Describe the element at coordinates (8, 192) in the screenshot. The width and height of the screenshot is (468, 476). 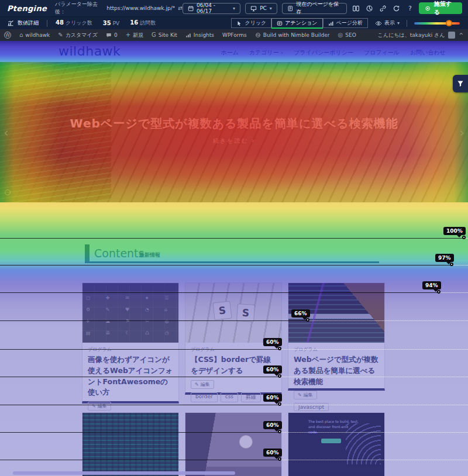
I see `carousel-pause-button` at that location.